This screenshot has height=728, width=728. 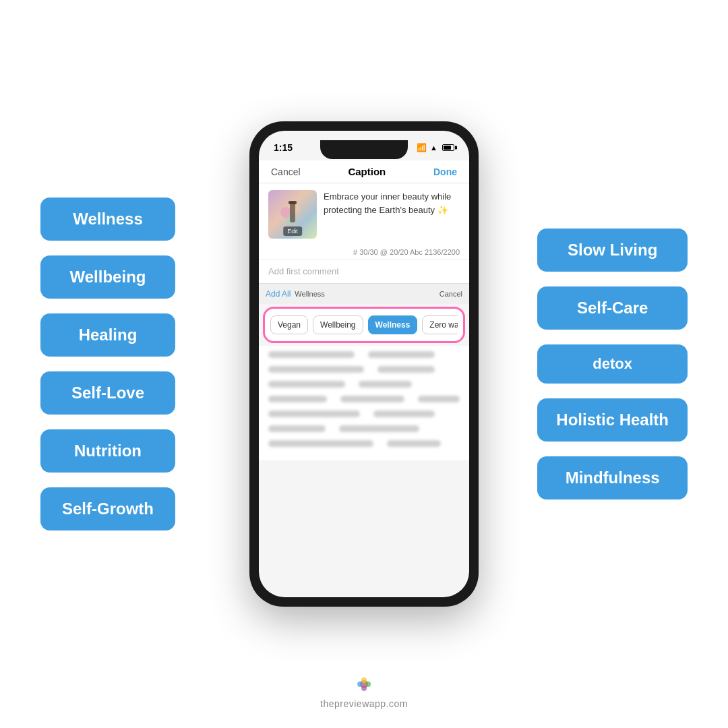 I want to click on stats-text: # 30/30 @ 20/20 Abc 2136/2200, so click(x=406, y=252).